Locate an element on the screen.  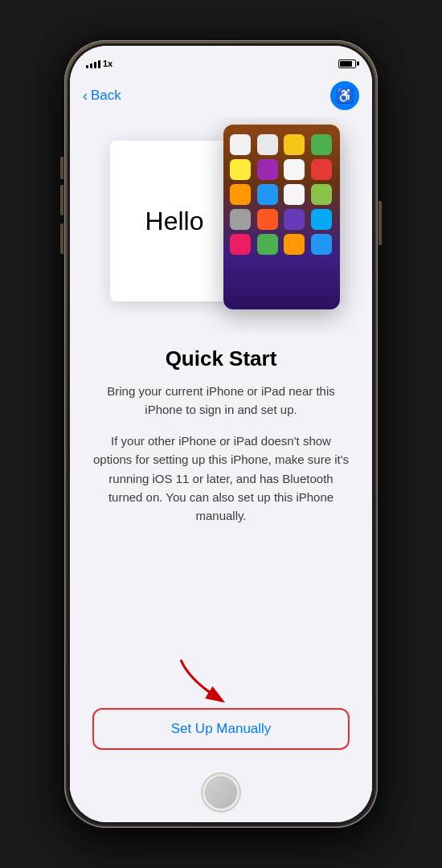
volume-up-button is located at coordinates (62, 200).